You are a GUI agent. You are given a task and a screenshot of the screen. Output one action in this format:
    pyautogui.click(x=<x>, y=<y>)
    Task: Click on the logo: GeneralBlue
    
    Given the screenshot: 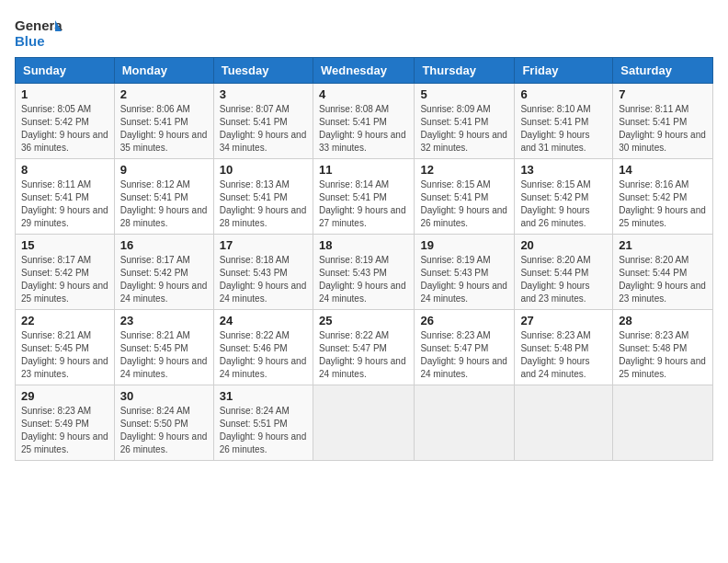 What is the action you would take?
    pyautogui.click(x=39, y=32)
    